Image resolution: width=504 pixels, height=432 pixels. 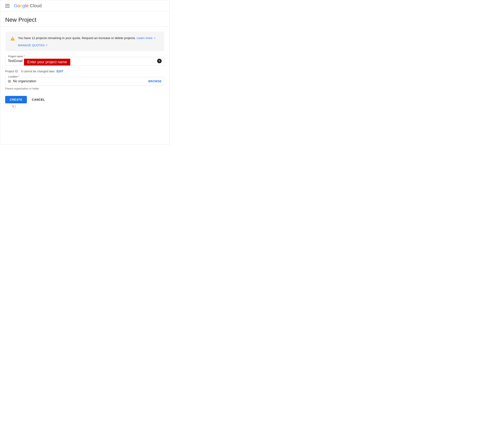 What do you see at coordinates (12, 71) in the screenshot?
I see `project-id-label: Project ID:` at bounding box center [12, 71].